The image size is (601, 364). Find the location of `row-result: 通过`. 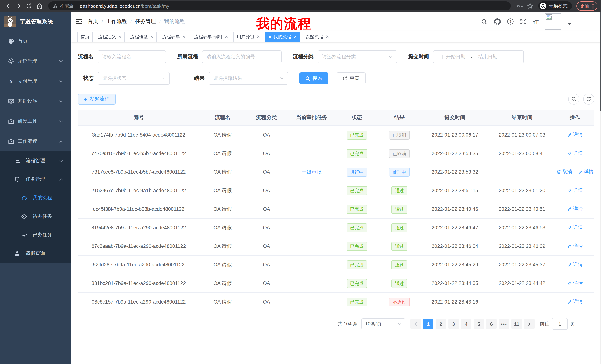

row-result: 通过 is located at coordinates (399, 191).